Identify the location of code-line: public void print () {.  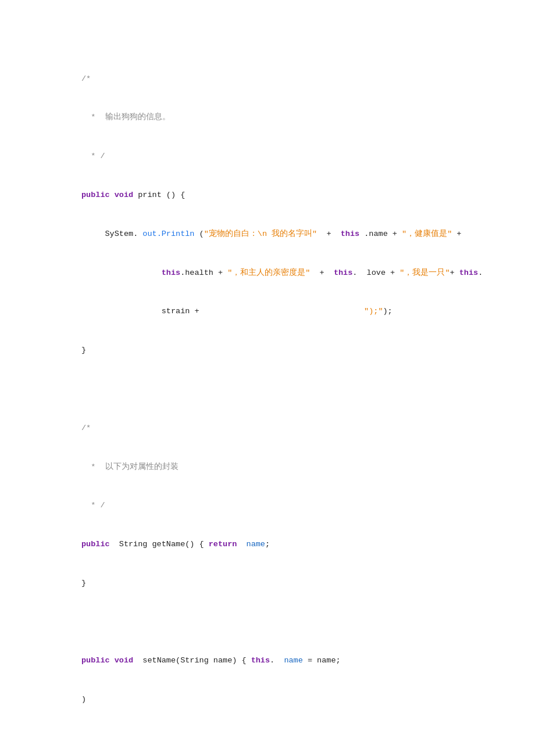
(308, 195).